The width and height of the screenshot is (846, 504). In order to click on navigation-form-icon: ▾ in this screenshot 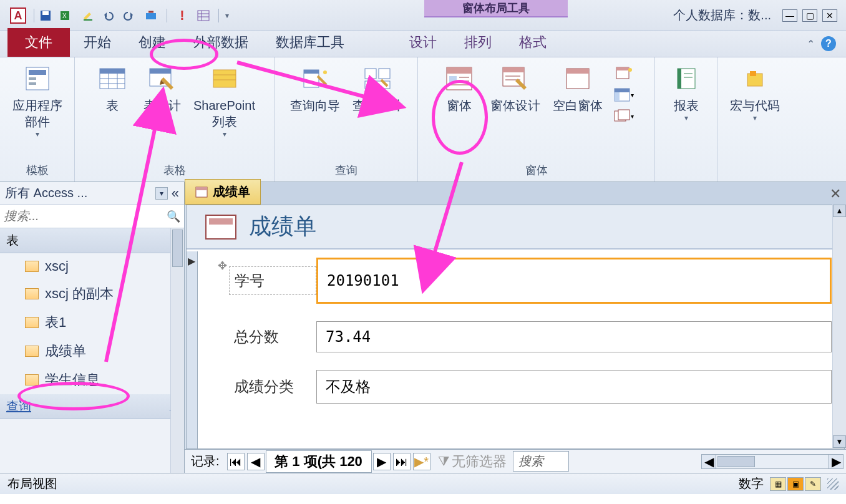, I will do `click(624, 95)`.